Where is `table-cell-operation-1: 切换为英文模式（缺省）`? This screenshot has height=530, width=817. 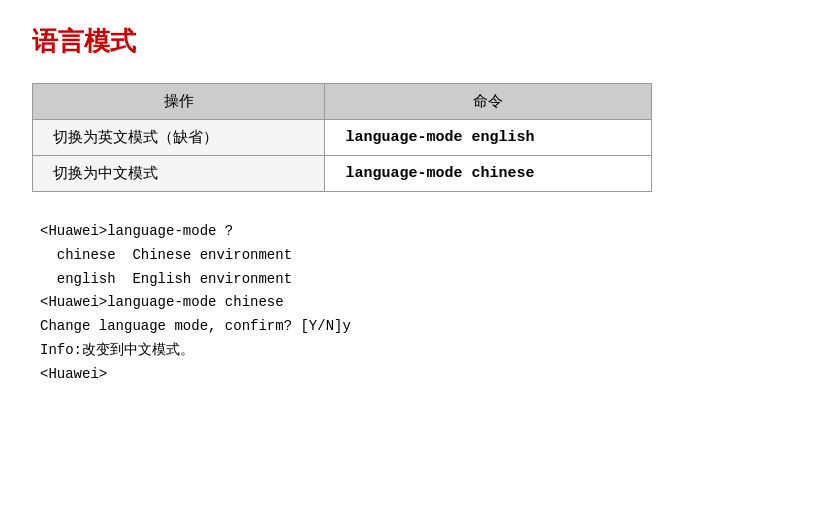
table-cell-operation-1: 切换为英文模式（缺省） is located at coordinates (179, 138).